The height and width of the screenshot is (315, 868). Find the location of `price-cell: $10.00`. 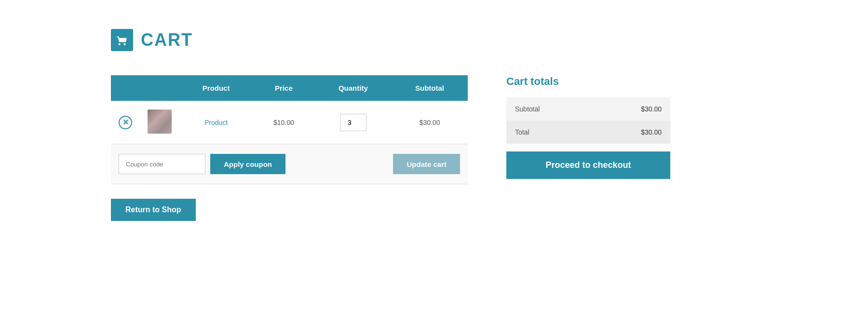

price-cell: $10.00 is located at coordinates (284, 123).